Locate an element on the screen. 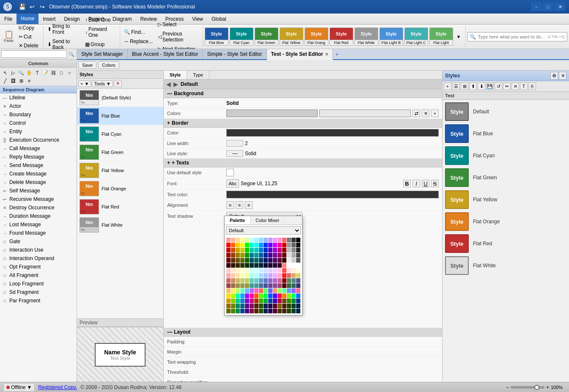  menu-home: Home is located at coordinates (27, 19).